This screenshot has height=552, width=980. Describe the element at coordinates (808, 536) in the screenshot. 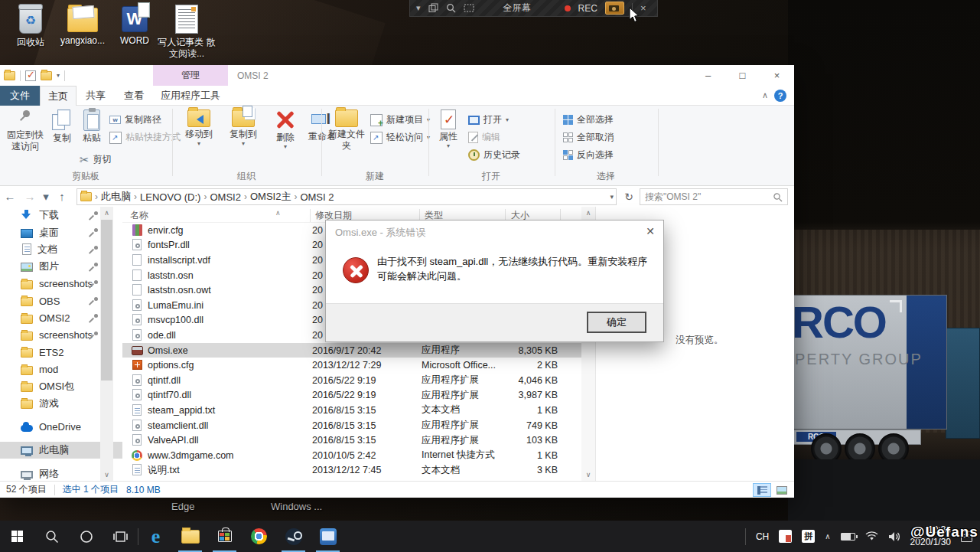

I see `pinyin-ime-icon: 拼` at that location.